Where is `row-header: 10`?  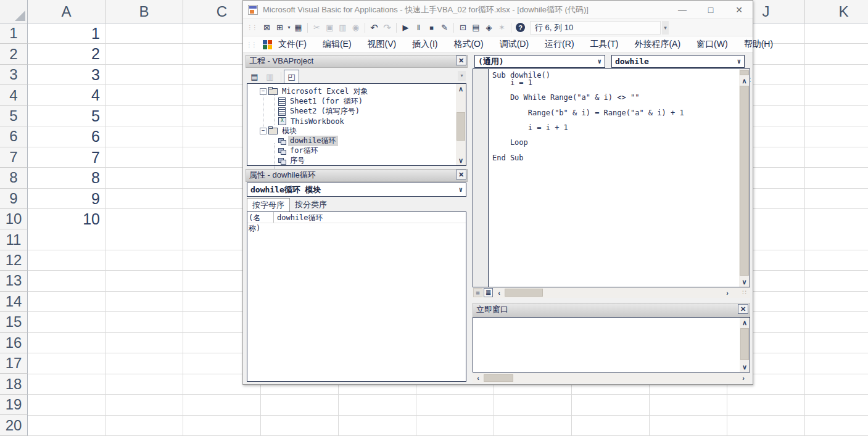
row-header: 10 is located at coordinates (14, 220).